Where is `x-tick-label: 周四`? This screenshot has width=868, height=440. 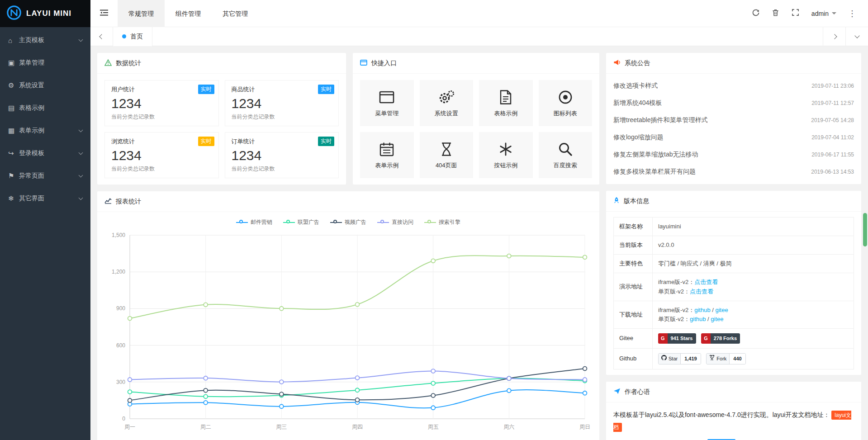 x-tick-label: 周四 is located at coordinates (357, 427).